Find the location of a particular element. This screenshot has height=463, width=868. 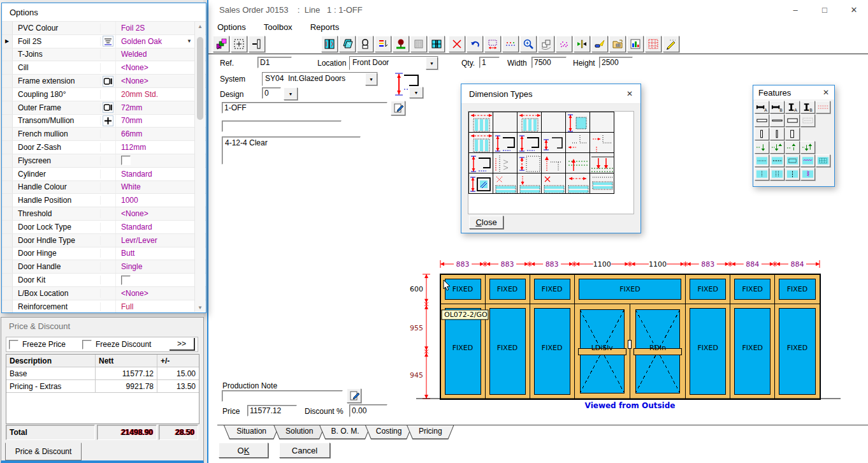

feature-red-dots-icon is located at coordinates (823, 107).